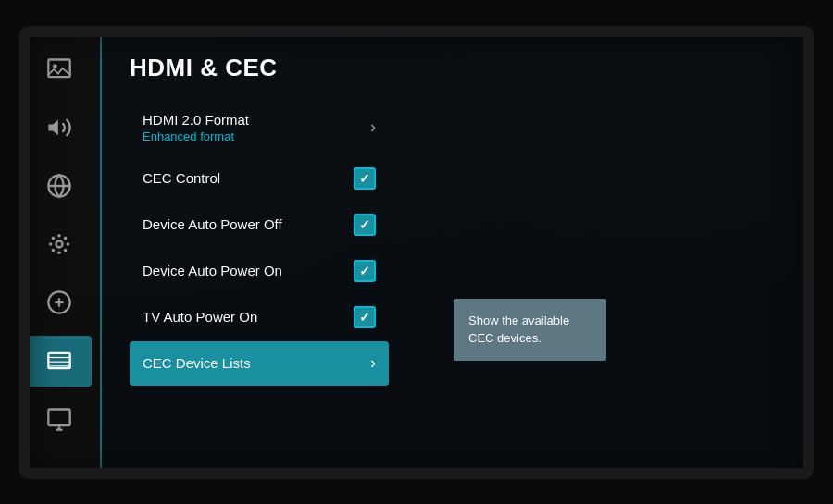  I want to click on cec-device-lists-chevron-icon: ›, so click(373, 363).